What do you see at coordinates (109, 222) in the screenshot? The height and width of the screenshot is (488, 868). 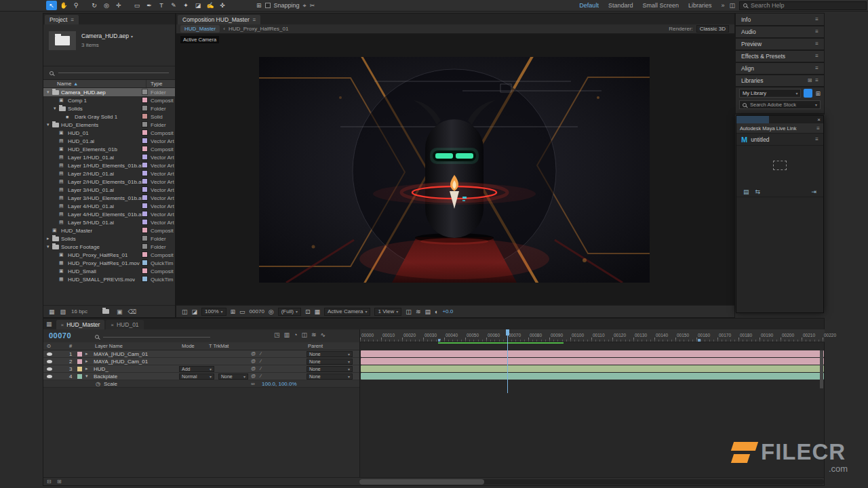 I see `project-row: ▤Layer 5/HUD_01.aiVector Art` at bounding box center [109, 222].